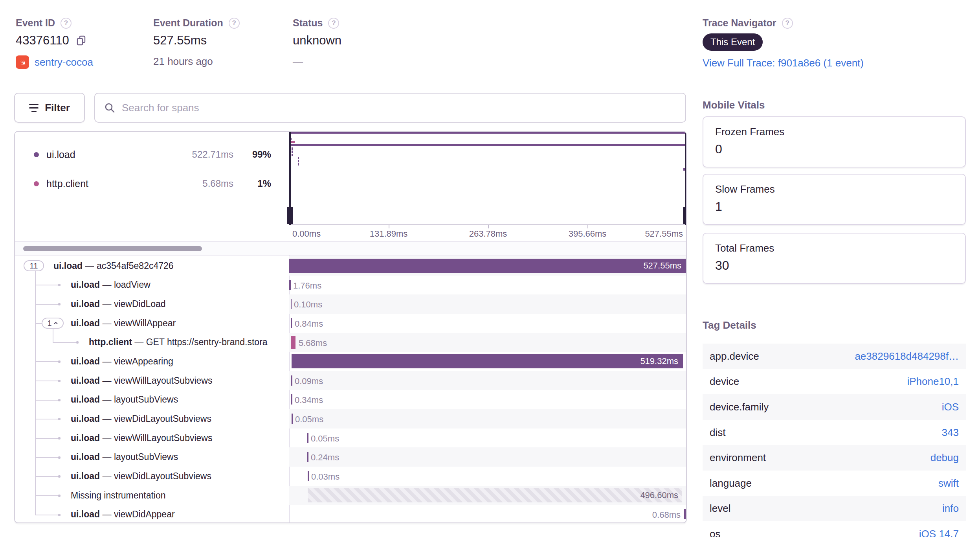  I want to click on http-client-dot, so click(36, 184).